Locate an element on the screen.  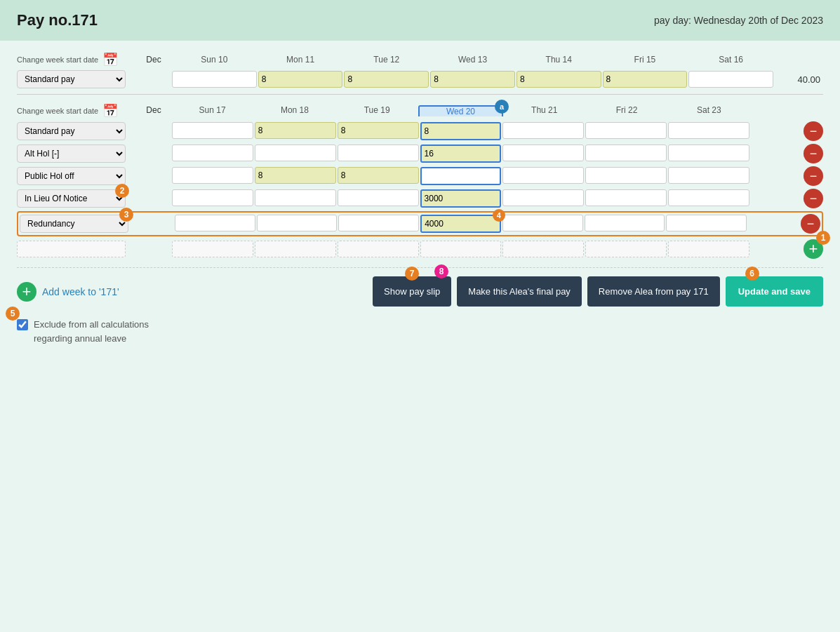
week2-r1-fri is located at coordinates (626, 130).